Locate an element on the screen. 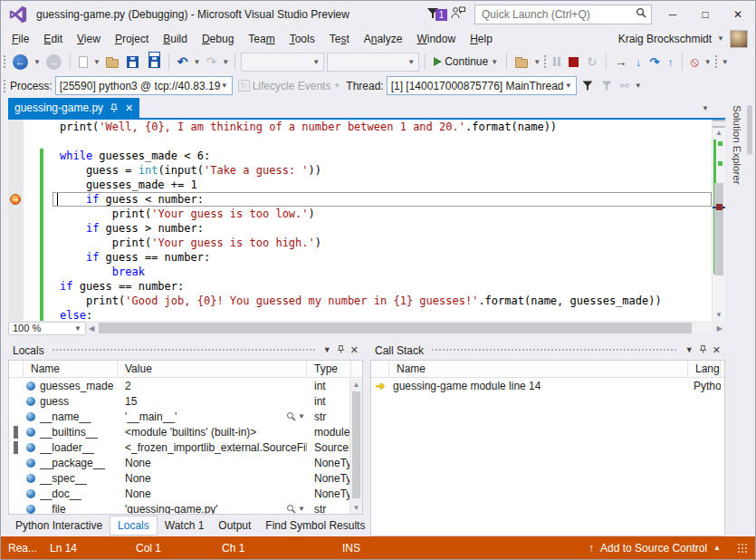 This screenshot has width=756, height=560. disable-breakpoints-button: ⦸ is located at coordinates (695, 62).